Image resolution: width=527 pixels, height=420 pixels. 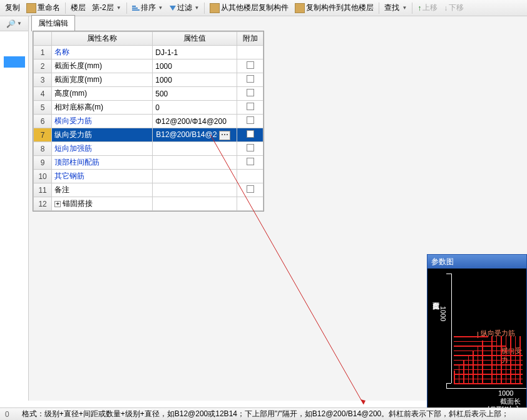 What do you see at coordinates (8, 414) in the screenshot?
I see `status-zero: 0` at bounding box center [8, 414].